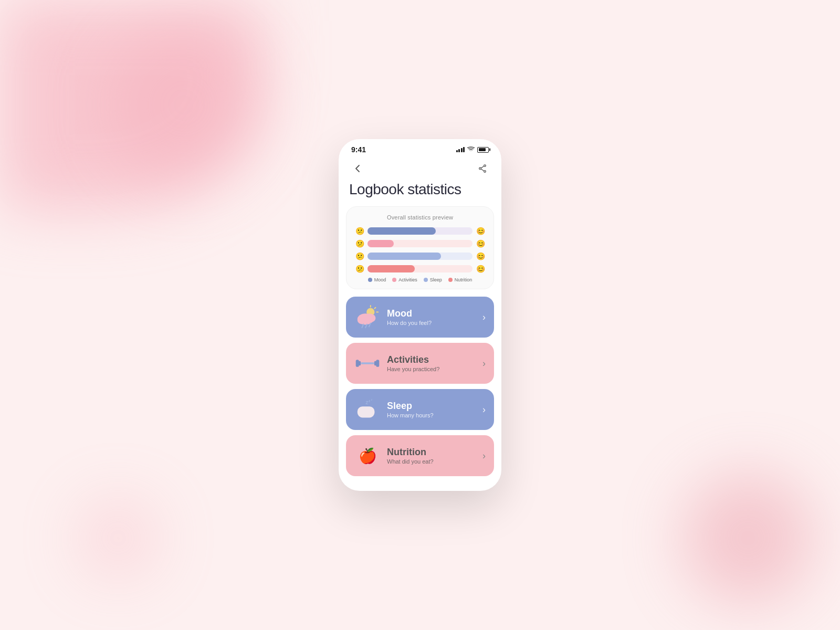  I want to click on share-button, so click(482, 169).